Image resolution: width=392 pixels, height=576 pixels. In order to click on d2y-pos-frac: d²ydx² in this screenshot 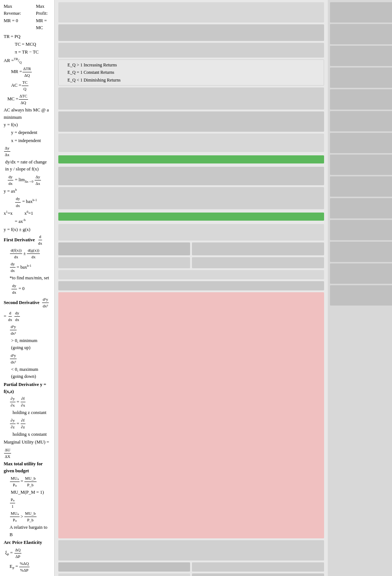, I will do `click(13, 330)`.